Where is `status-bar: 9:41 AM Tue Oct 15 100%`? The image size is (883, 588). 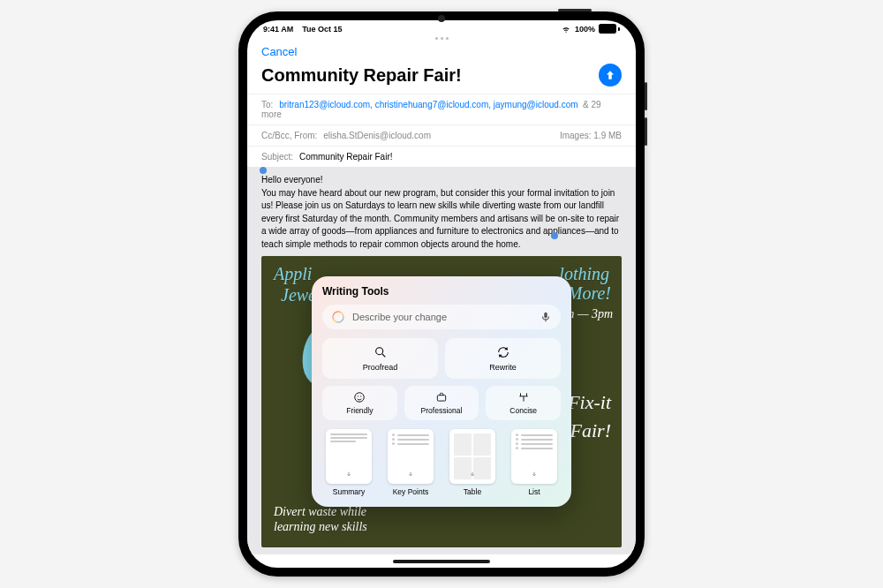 status-bar: 9:41 AM Tue Oct 15 100% is located at coordinates (442, 28).